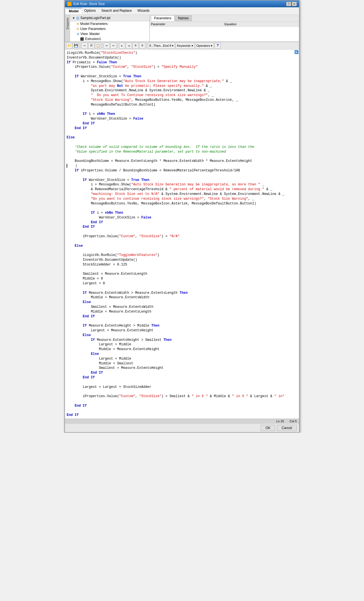 Image resolution: width=364 pixels, height=601 pixels. I want to click on code-line: & RemovedMaterialPercentageThreshold & "…, so click(180, 189).